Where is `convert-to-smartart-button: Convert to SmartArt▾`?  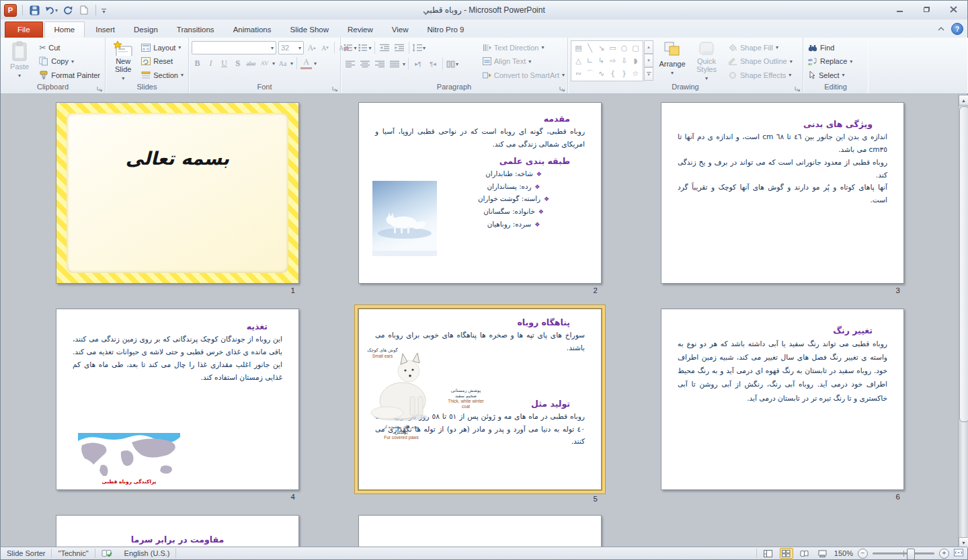 convert-to-smartart-button: Convert to SmartArt▾ is located at coordinates (524, 75).